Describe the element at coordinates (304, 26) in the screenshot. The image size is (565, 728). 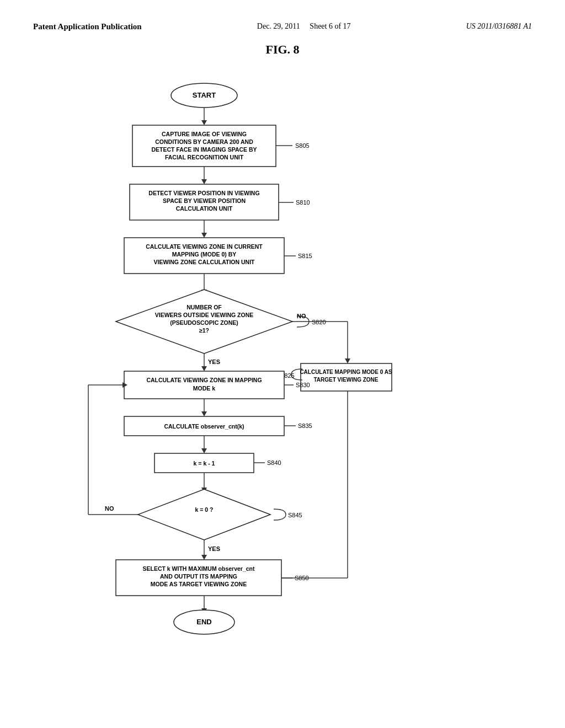
I see `publication-date-sheet: Dec. 29, 2011 Sheet 6 of 17` at that location.